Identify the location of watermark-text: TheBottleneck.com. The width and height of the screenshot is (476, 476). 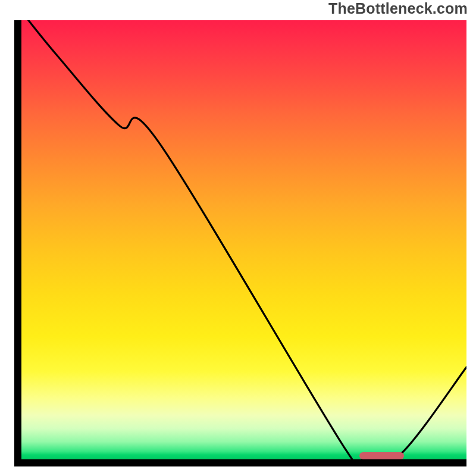
(398, 8).